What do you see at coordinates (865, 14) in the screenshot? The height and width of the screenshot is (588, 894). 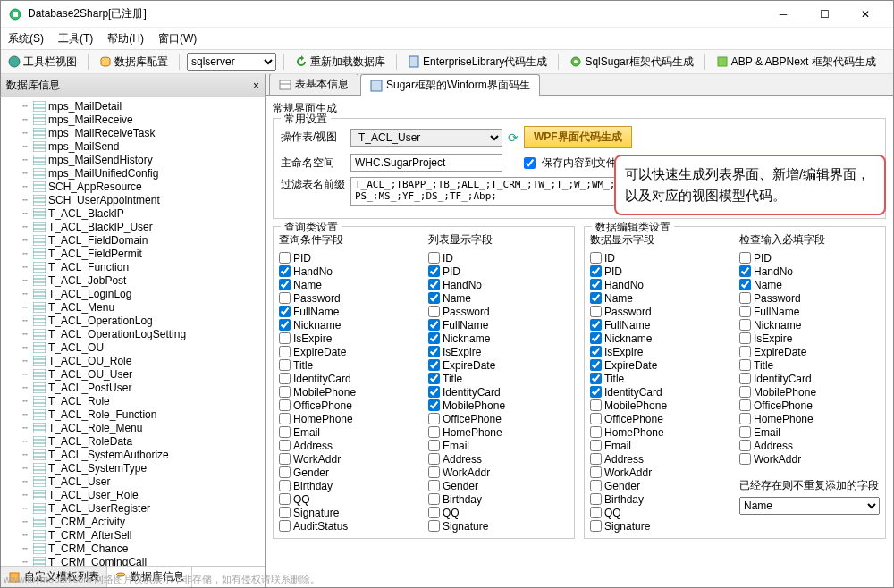 I see `close-button: ✕` at bounding box center [865, 14].